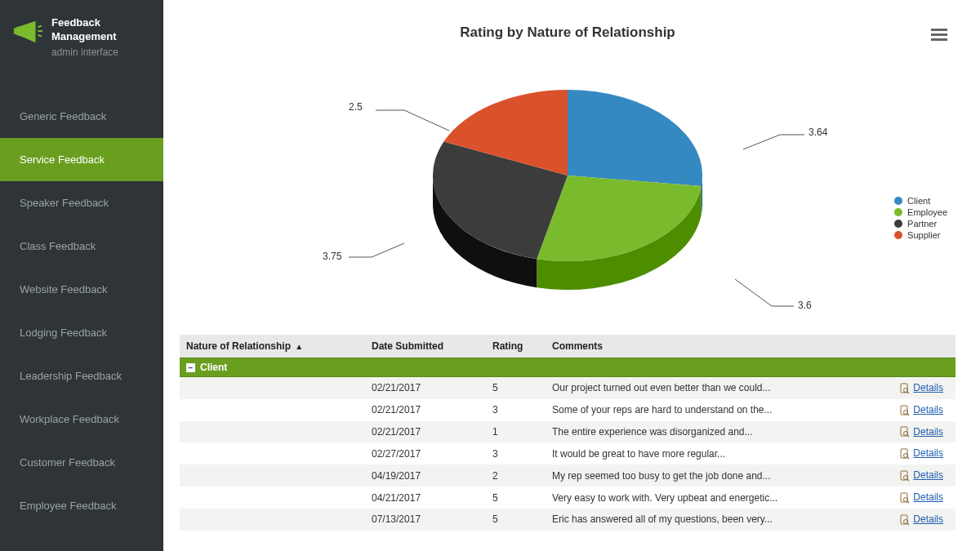  I want to click on app-subtitle: admin interface, so click(85, 52).